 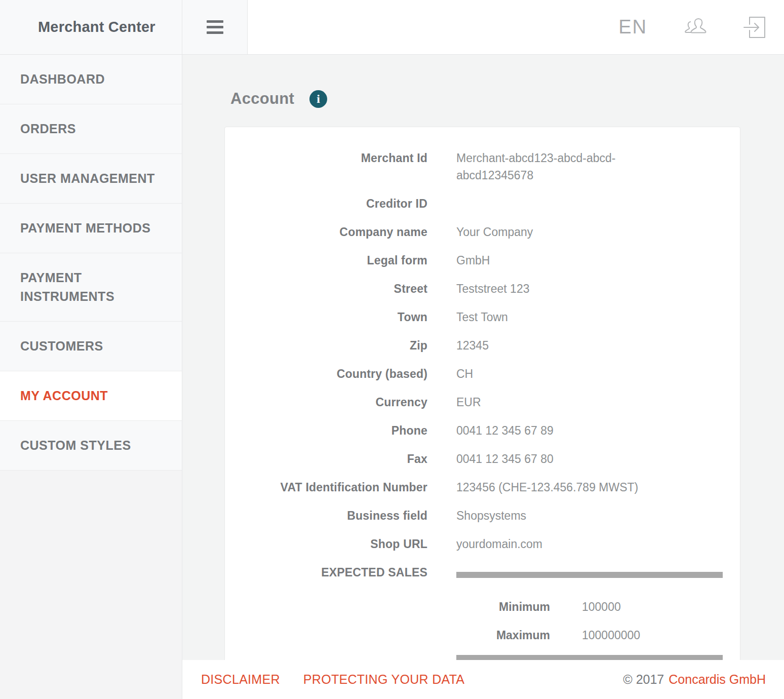 What do you see at coordinates (318, 99) in the screenshot?
I see `info-icon: i` at bounding box center [318, 99].